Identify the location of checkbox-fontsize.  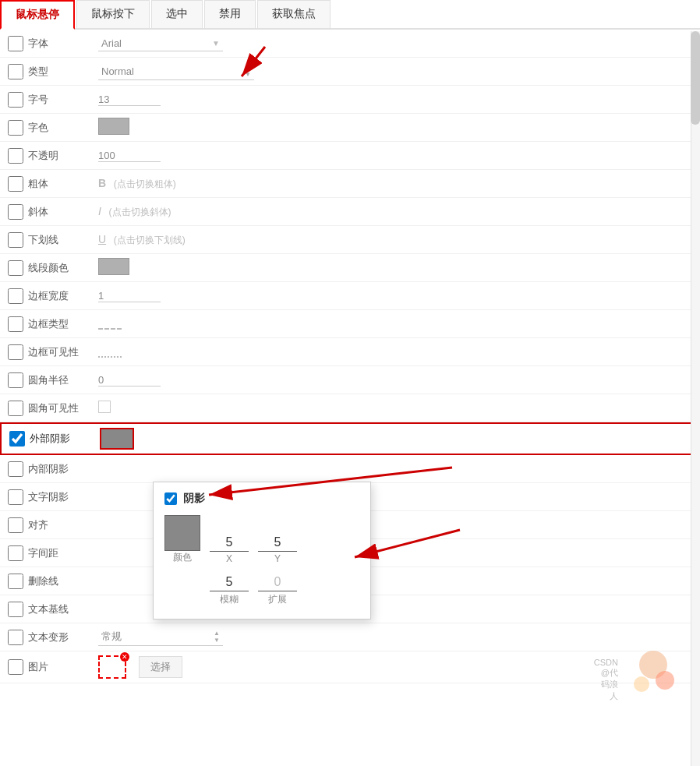
(16, 100).